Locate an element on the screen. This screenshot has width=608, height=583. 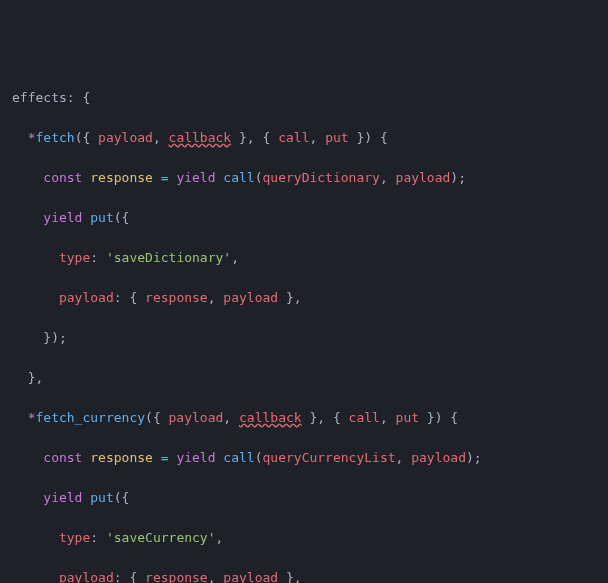
fetch-currency-fn: fetch_currency is located at coordinates (90, 418).